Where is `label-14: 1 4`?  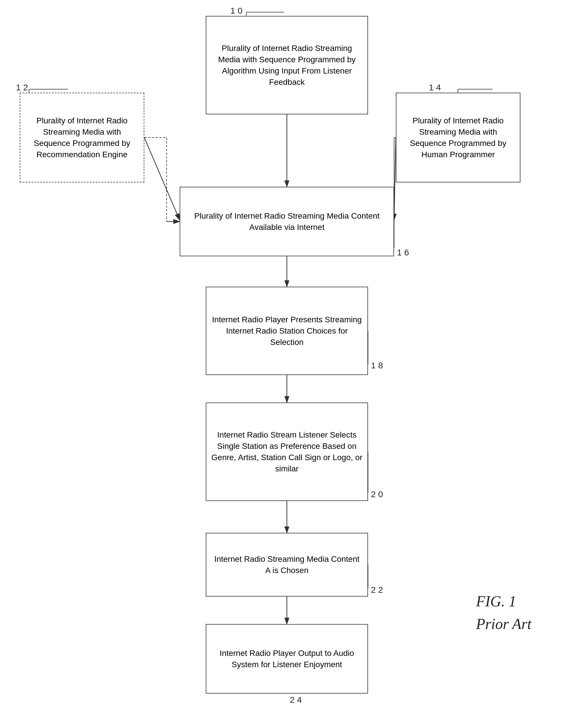
label-14: 1 4 is located at coordinates (435, 88).